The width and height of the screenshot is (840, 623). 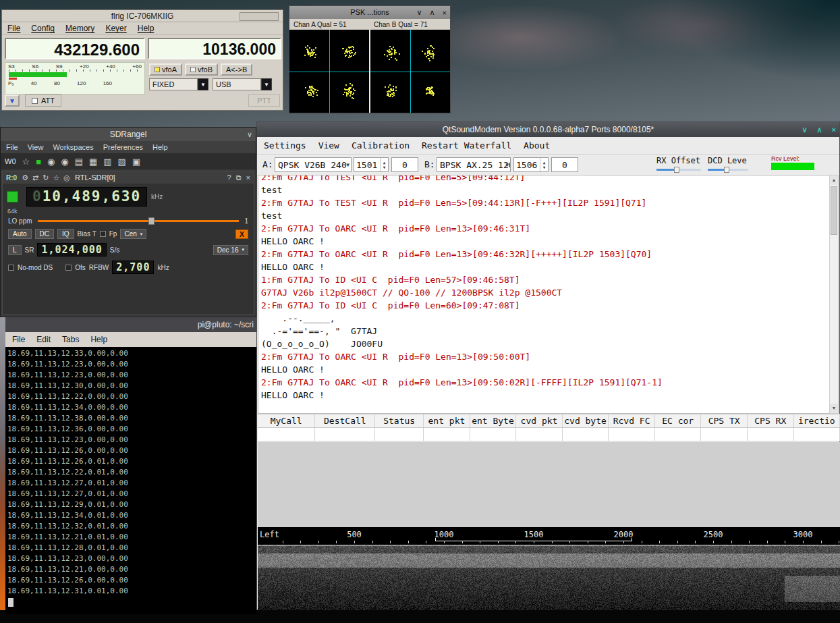 I want to click on modem-a-offset-field: 0, so click(x=405, y=165).